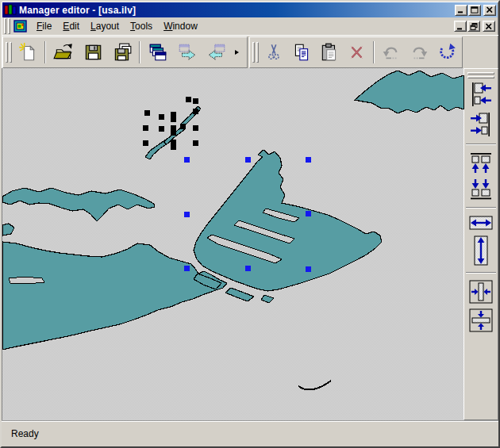 This screenshot has width=500, height=448. What do you see at coordinates (481, 251) in the screenshot?
I see `same-height-icon` at bounding box center [481, 251].